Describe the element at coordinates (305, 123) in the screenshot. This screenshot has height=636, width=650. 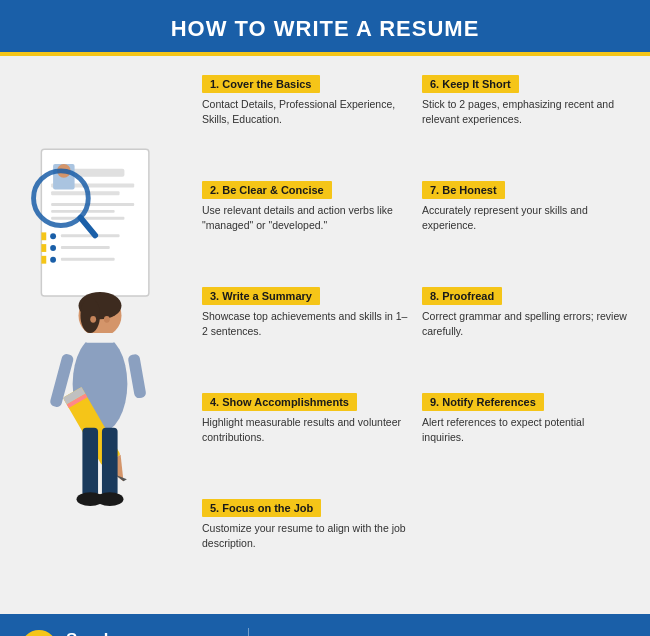
I see `tip-item-1: 1. Cover the Basics Contact Details, Pro…` at that location.